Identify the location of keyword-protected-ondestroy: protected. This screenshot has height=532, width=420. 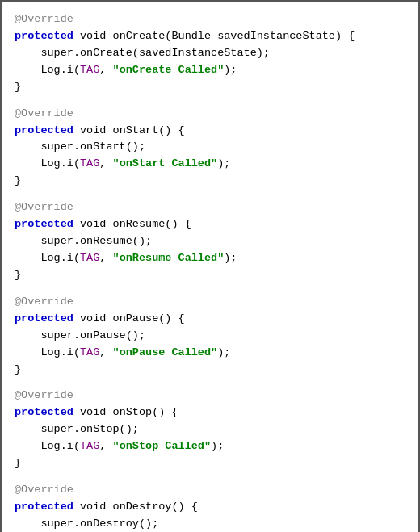
(44, 507).